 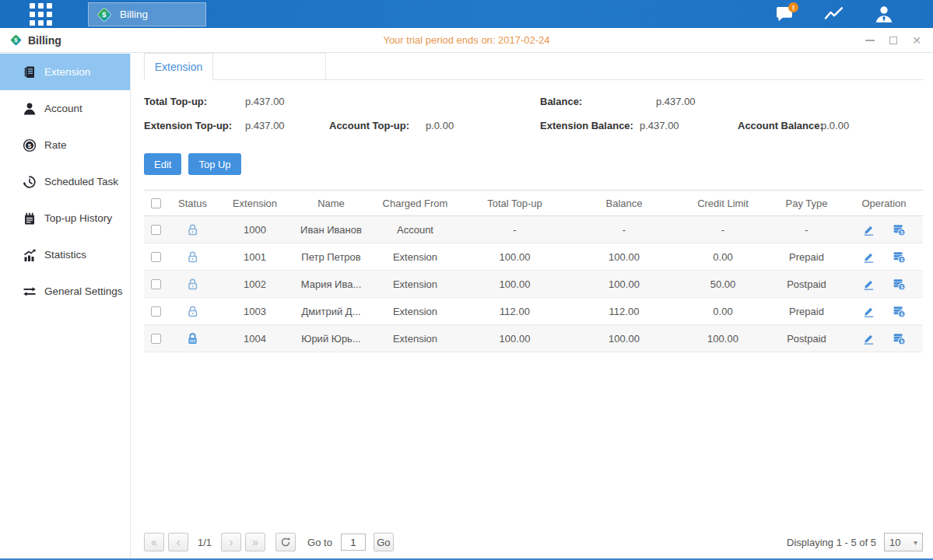 What do you see at coordinates (723, 339) in the screenshot?
I see `cell-credit-limit: 100.00` at bounding box center [723, 339].